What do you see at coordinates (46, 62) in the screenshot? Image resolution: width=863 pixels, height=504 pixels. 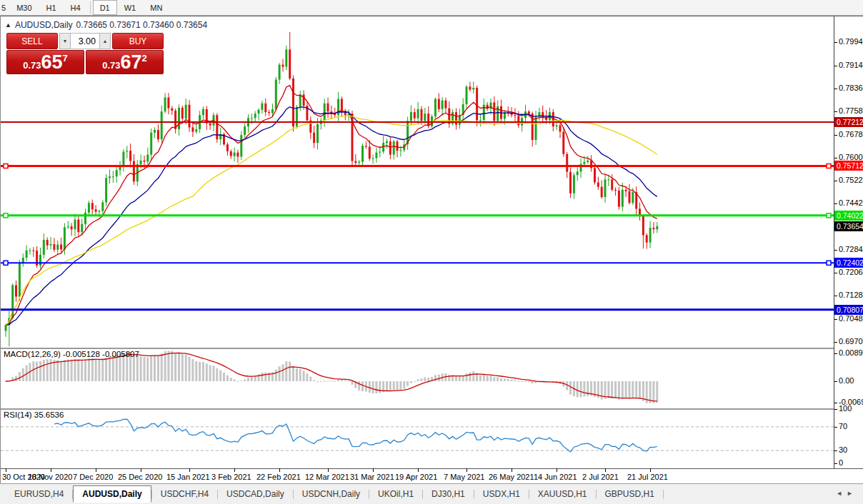 I see `sell-price-box: 0.73 65 7` at bounding box center [46, 62].